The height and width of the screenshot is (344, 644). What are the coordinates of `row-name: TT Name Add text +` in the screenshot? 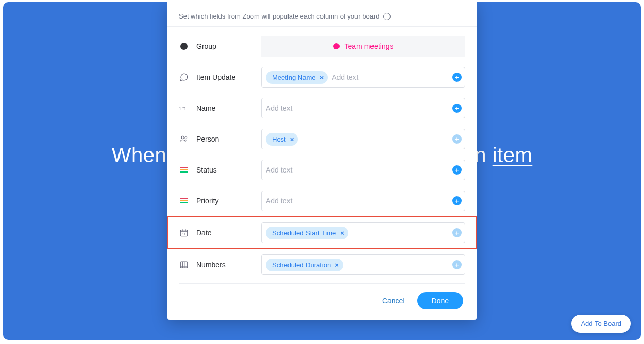 It's located at (322, 108).